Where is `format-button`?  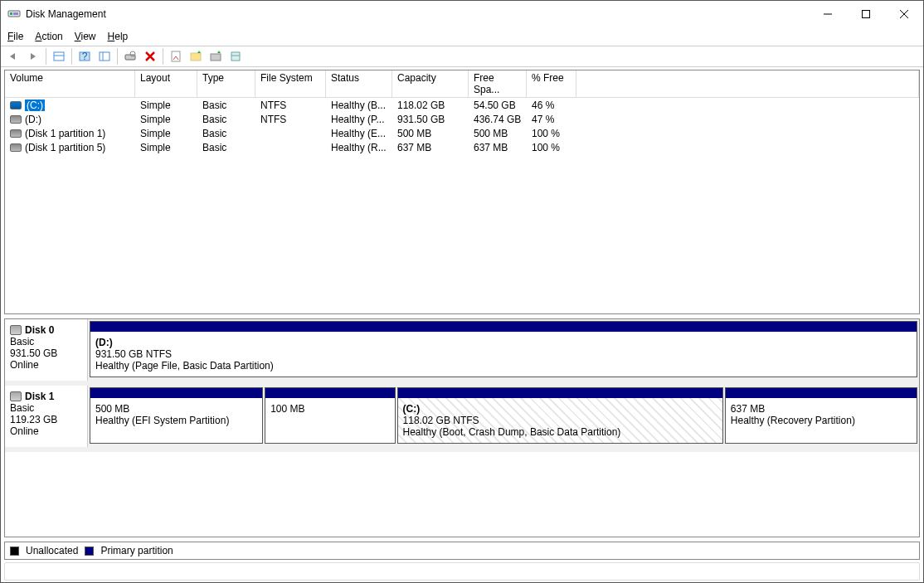 format-button is located at coordinates (236, 56).